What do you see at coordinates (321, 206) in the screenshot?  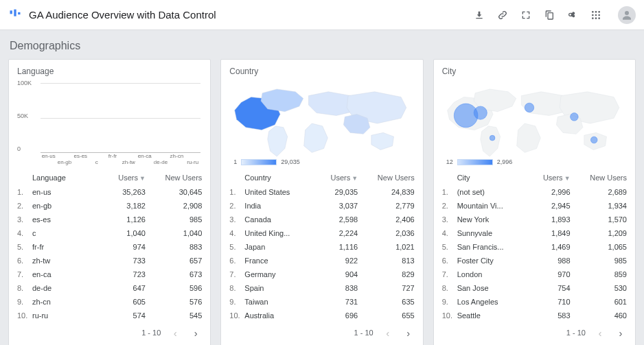 I see `table-row: 2.India3,0372,779` at bounding box center [321, 206].